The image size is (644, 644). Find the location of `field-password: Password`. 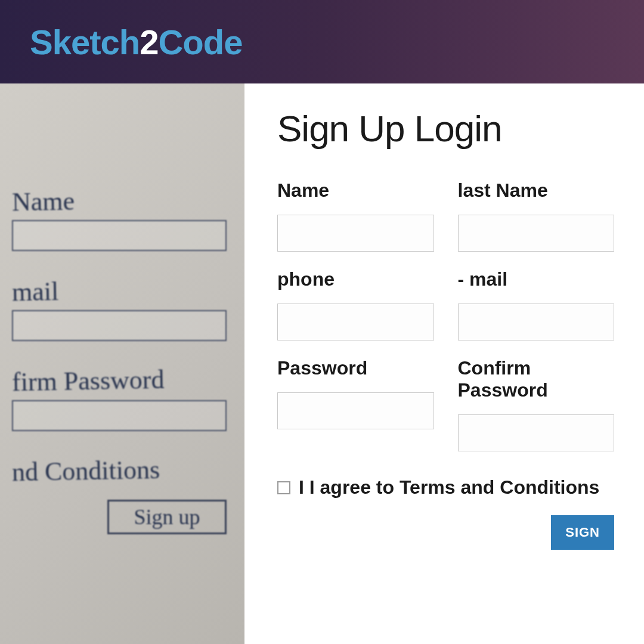

field-password: Password is located at coordinates (355, 404).